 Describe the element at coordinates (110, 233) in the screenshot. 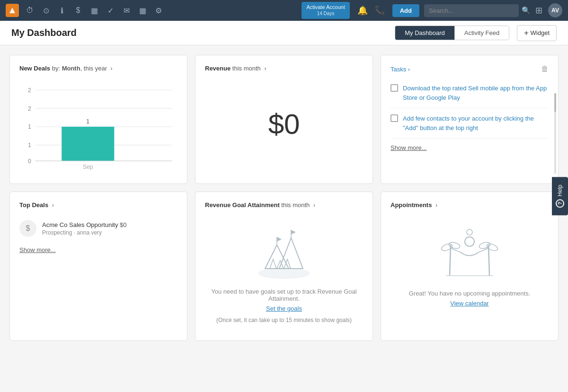

I see `deal-sub: Prospecting · anna very` at that location.